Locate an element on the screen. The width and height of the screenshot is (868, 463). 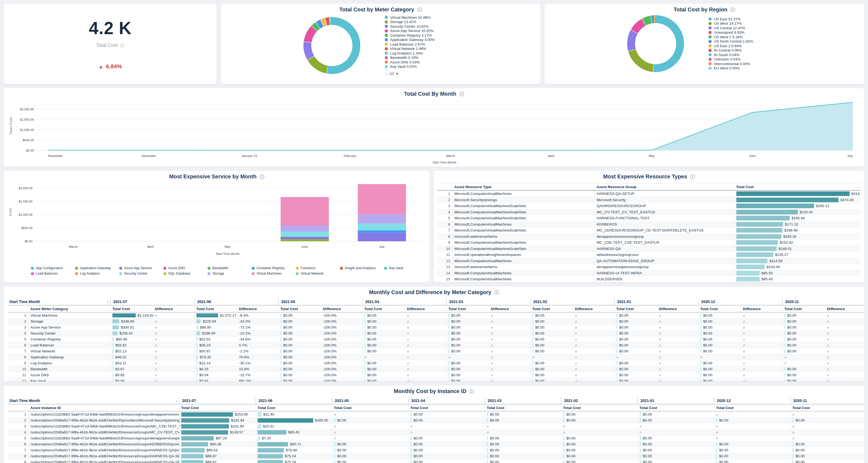
legend-item: Key Vault is located at coordinates (406, 268).